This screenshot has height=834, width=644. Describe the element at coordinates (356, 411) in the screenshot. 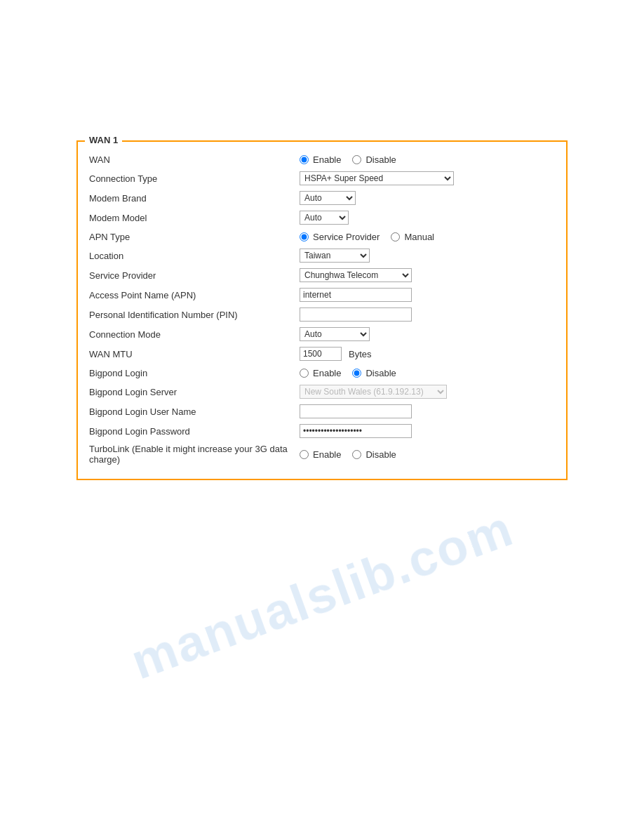

I see `bigpond-username-input` at that location.